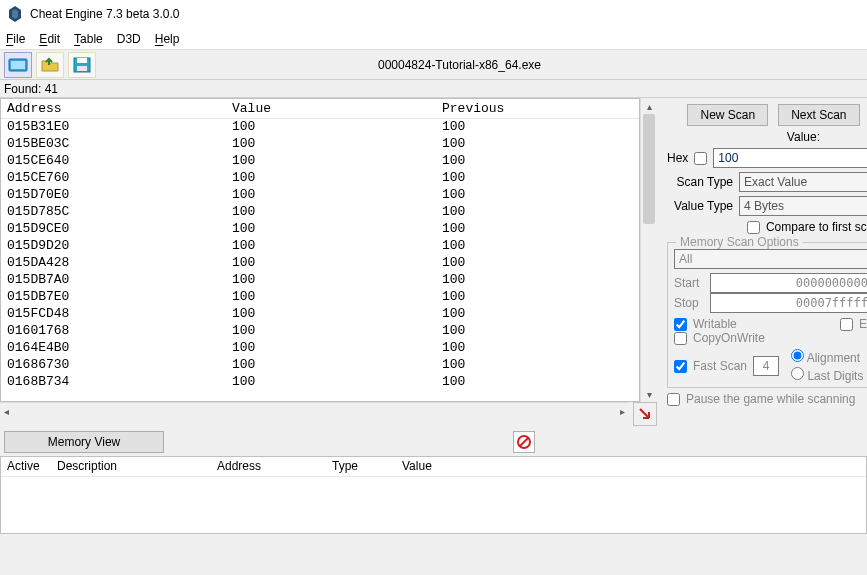  Describe the element at coordinates (320, 196) in the screenshot. I see `table-row: 015D70E0100100` at that location.